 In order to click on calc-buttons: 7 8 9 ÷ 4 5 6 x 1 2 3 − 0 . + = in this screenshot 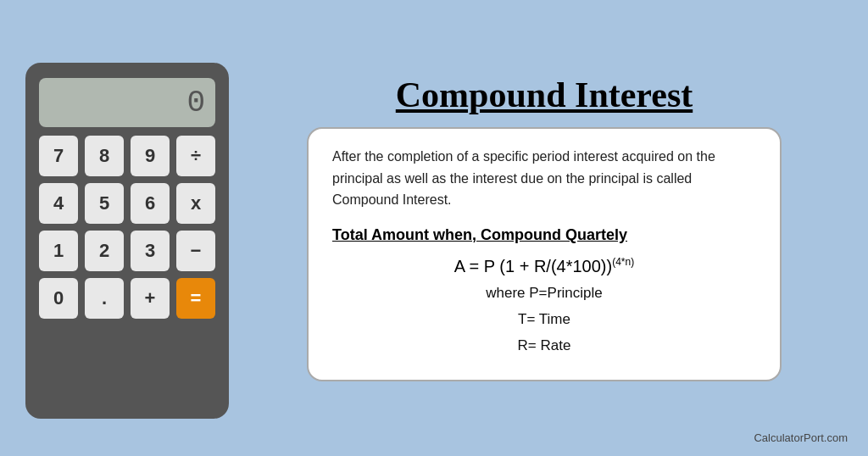, I will do `click(127, 227)`.